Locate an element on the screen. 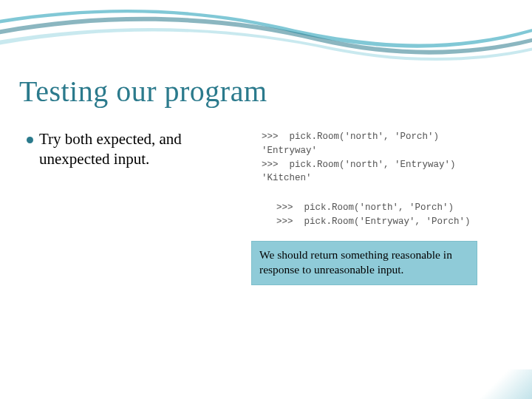  bullet-dot-icon is located at coordinates (30, 140).